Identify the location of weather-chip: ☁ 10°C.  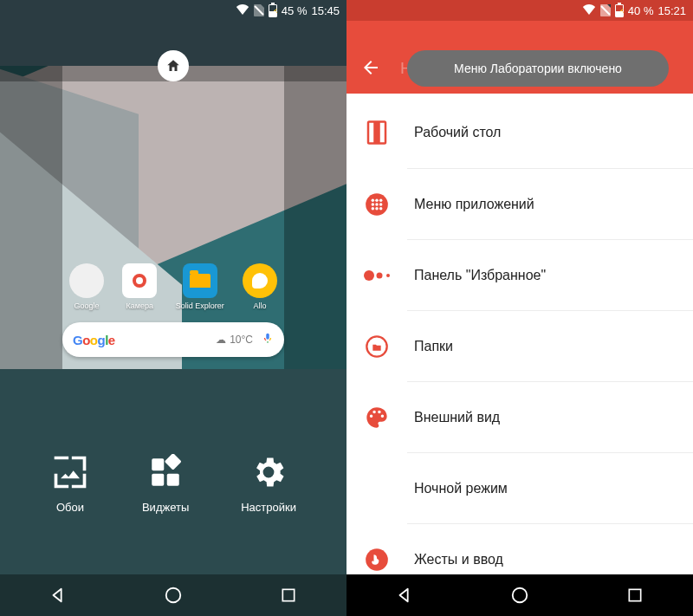
(234, 340).